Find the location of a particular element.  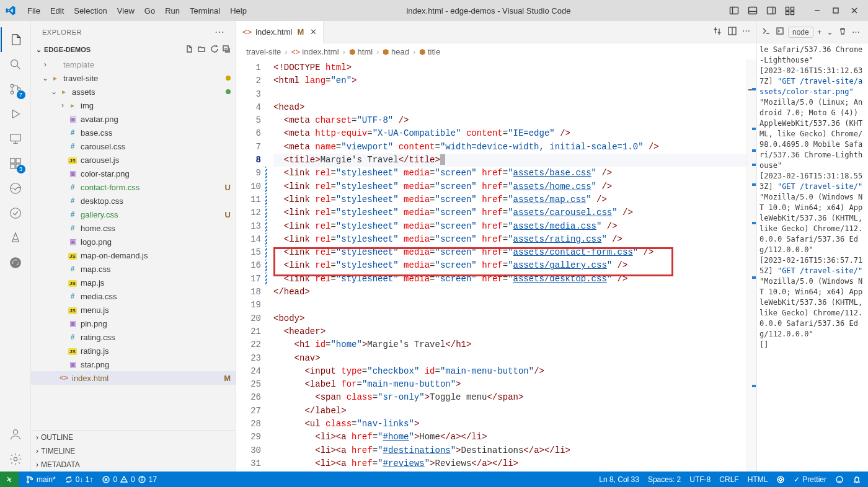

extensions-icon: 3 is located at coordinates (16, 164).